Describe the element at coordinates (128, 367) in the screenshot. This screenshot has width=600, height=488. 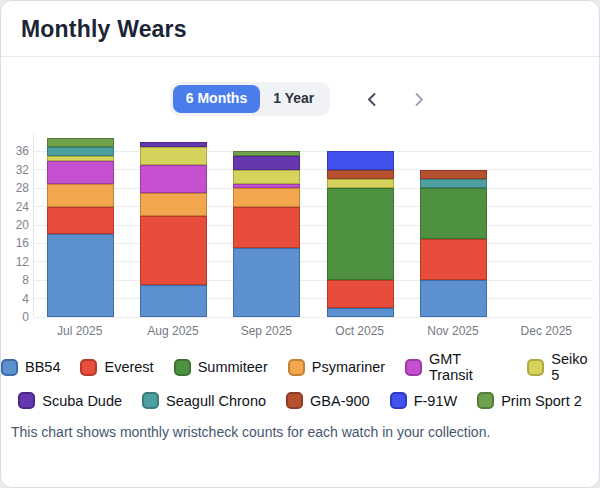
I see `legend-label: Everest` at that location.